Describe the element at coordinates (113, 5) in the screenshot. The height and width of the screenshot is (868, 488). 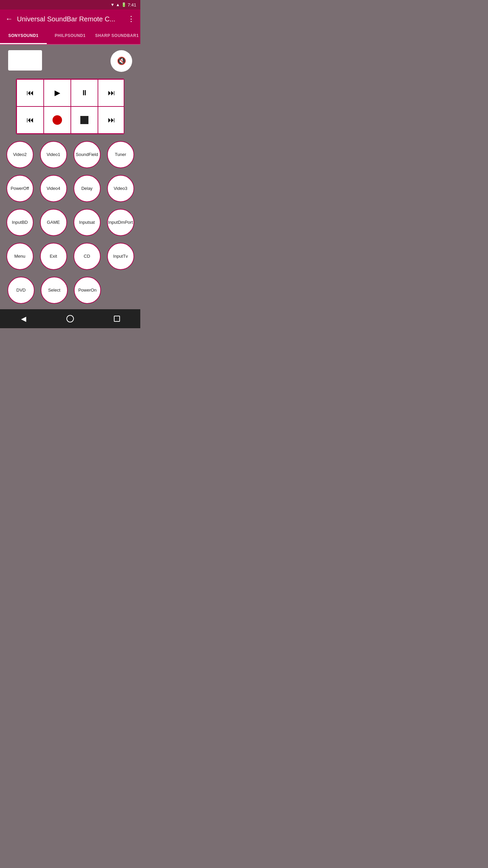
I see `wifi-icon: ▼` at that location.